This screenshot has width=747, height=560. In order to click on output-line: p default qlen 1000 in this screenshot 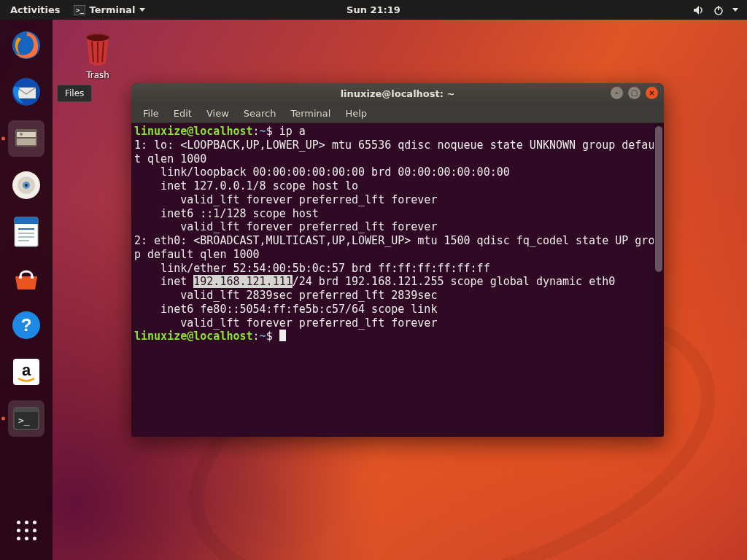, I will do `click(197, 254)`.